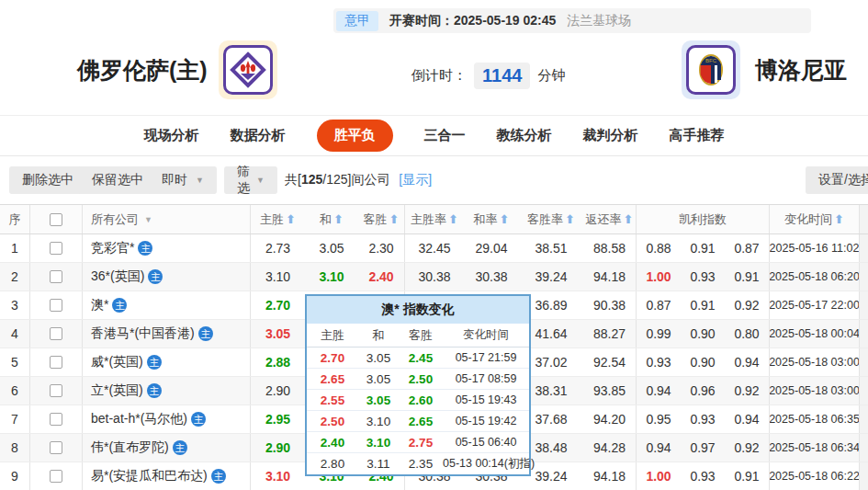 The image size is (868, 490). Describe the element at coordinates (118, 277) in the screenshot. I see `company-name: 36*(英国)` at that location.